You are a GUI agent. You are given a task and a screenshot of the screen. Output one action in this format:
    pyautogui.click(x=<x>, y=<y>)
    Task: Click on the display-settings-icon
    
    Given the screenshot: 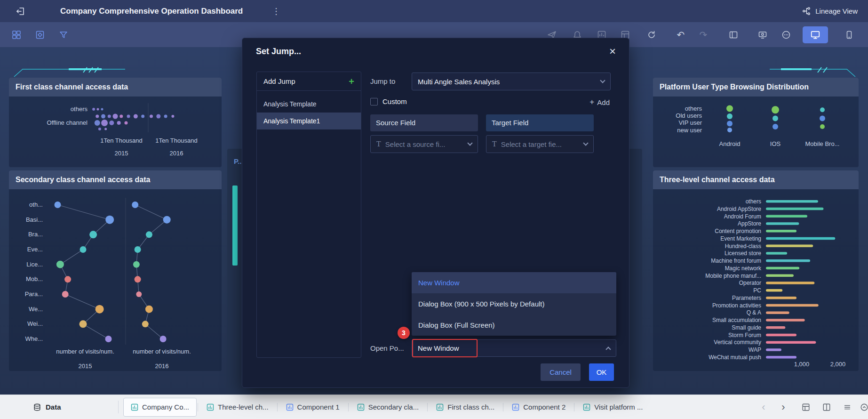 What is the action you would take?
    pyautogui.click(x=763, y=35)
    